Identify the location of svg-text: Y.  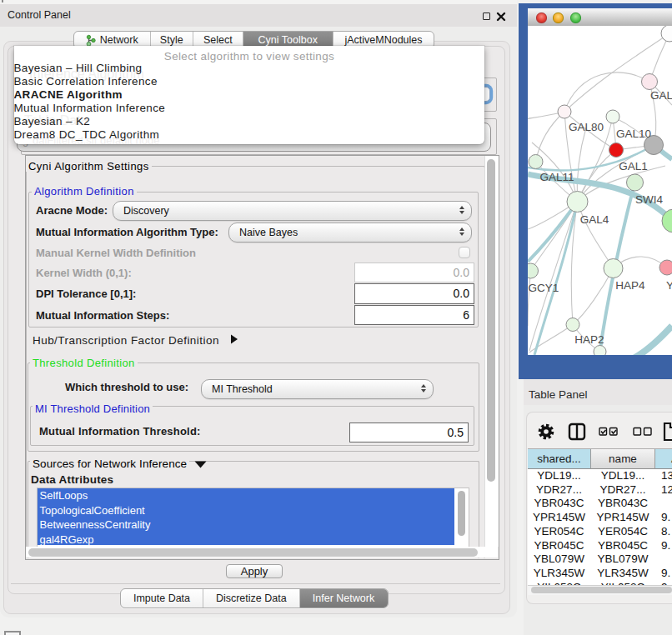
(669, 285).